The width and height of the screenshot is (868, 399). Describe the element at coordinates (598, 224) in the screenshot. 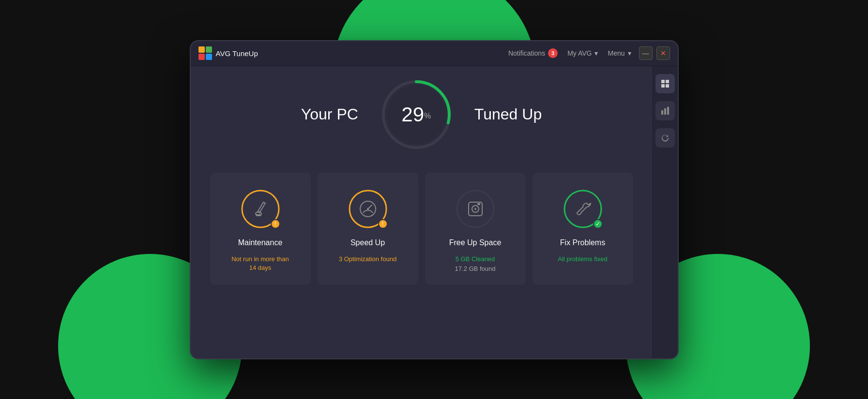

I see `status-badge-success: ✓` at that location.